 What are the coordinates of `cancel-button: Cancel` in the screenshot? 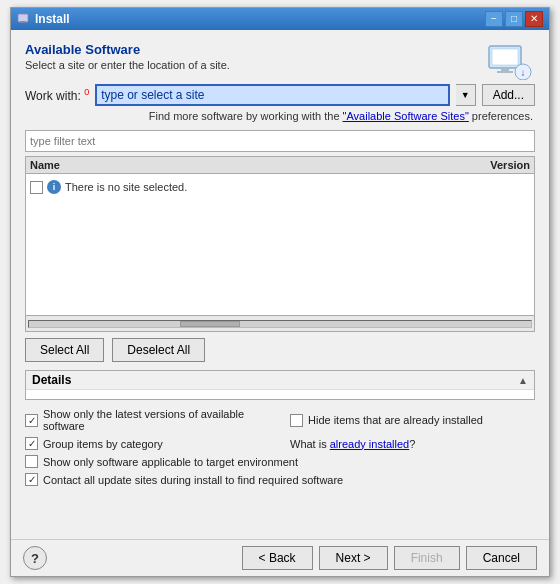 It's located at (502, 558).